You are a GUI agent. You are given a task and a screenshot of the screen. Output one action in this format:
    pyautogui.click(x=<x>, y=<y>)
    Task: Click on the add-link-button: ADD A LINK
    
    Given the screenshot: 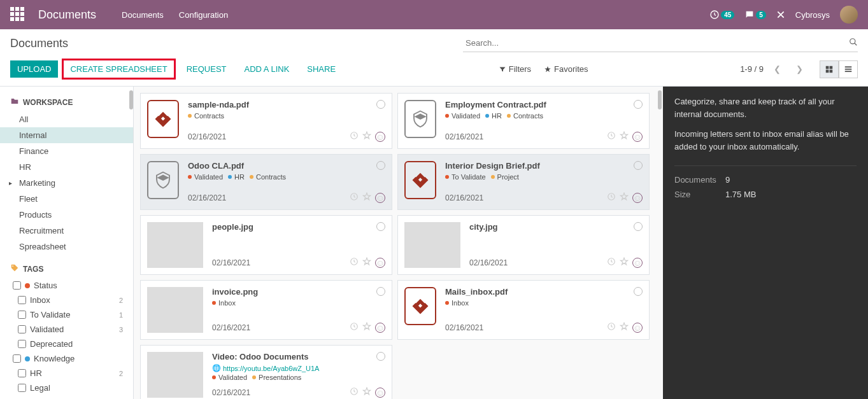 What is the action you would take?
    pyautogui.click(x=267, y=69)
    